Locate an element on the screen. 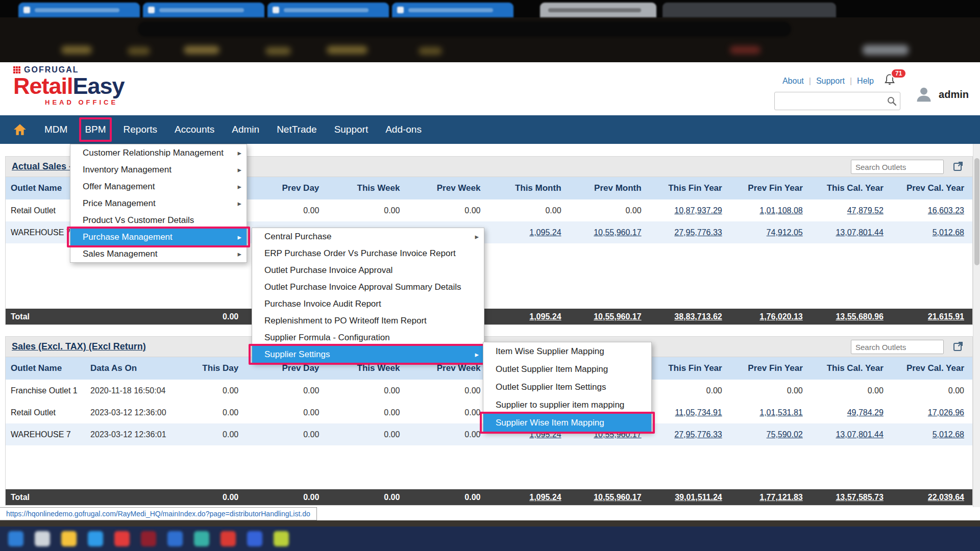  metric-link: 17,026.96 is located at coordinates (932, 412).